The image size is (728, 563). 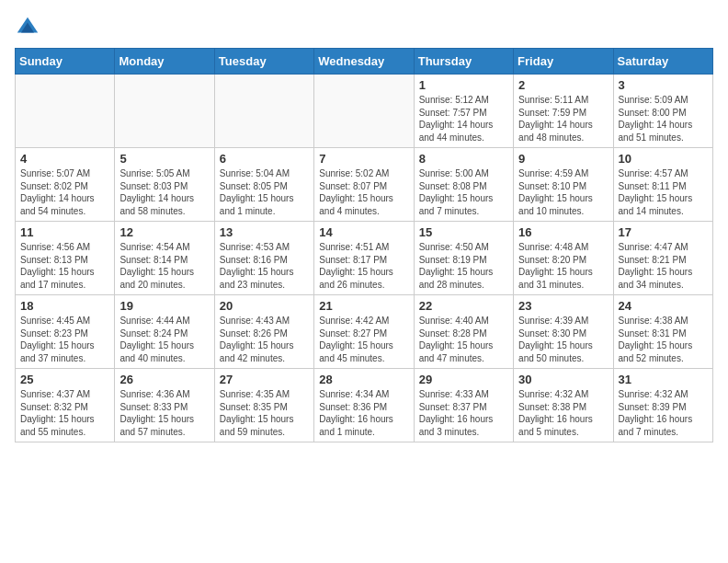 What do you see at coordinates (265, 413) in the screenshot?
I see `day-info: Sunrise: 4:35 AM Sunset: 8:35 PM Dayligh…` at bounding box center [265, 413].